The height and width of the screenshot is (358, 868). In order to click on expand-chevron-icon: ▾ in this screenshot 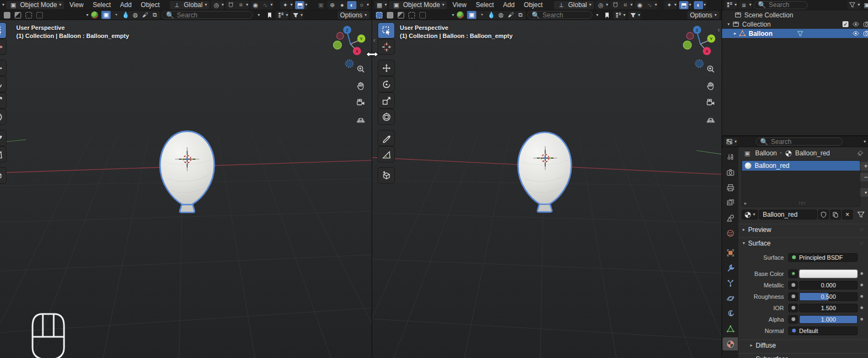, I will do `click(729, 24)`.